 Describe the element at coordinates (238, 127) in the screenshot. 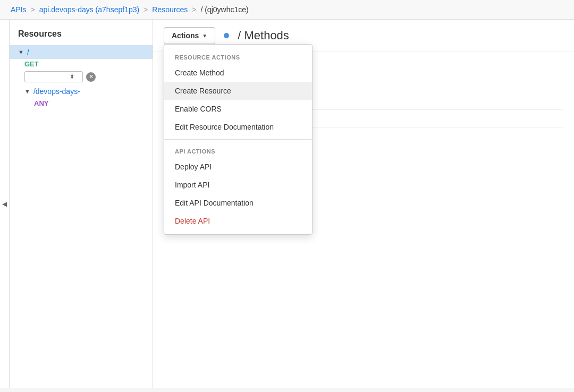

I see `menu-item-edit-resource-doc: Edit Resource Documentation` at that location.